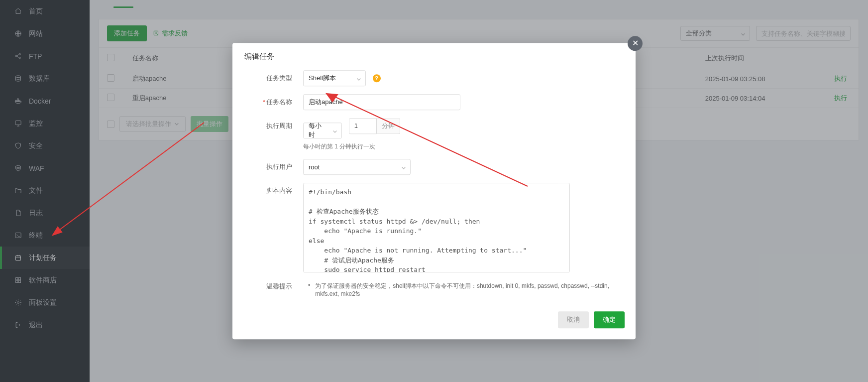 The image size is (868, 382). Describe the element at coordinates (357, 167) in the screenshot. I see `user-select: root` at that location.